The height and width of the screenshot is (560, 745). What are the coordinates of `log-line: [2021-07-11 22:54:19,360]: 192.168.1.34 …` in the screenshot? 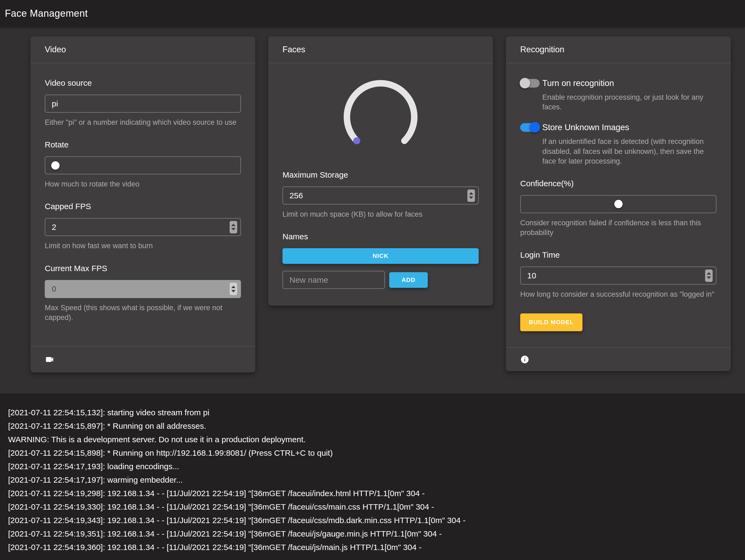 It's located at (372, 547).